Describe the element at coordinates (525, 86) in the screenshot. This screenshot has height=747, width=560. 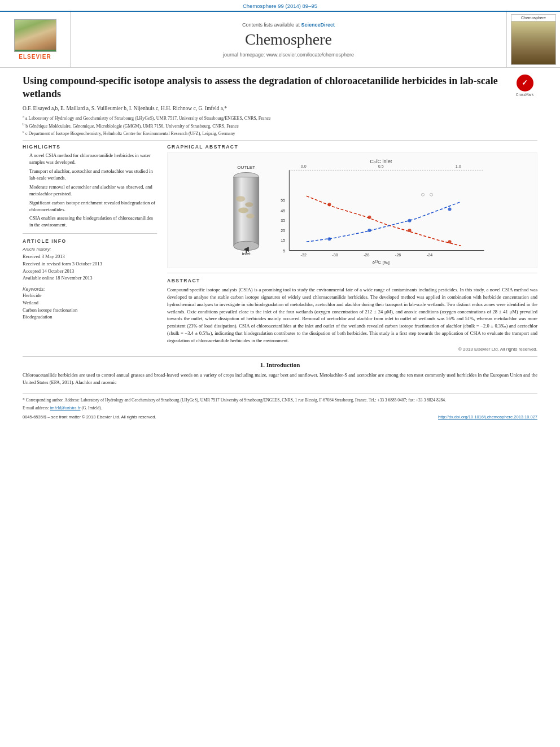
I see `crossmark-badge: ✓ CrossMark` at that location.